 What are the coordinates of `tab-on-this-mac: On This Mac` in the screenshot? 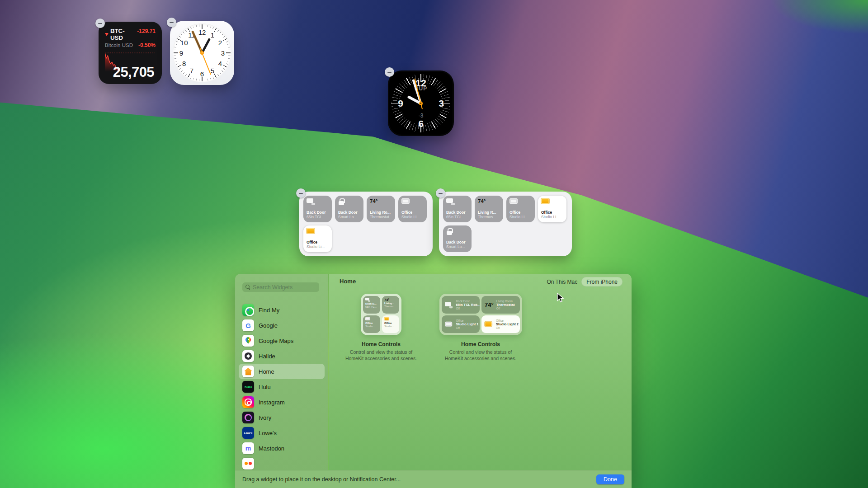 It's located at (562, 282).